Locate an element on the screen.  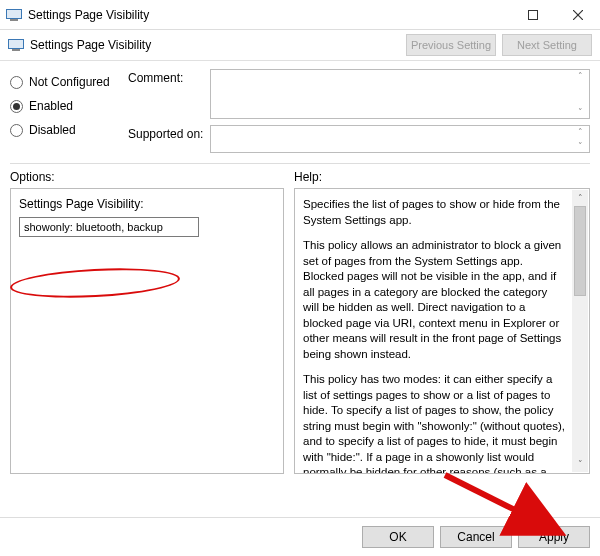
help-heading: Help: is located at coordinates (442, 177).